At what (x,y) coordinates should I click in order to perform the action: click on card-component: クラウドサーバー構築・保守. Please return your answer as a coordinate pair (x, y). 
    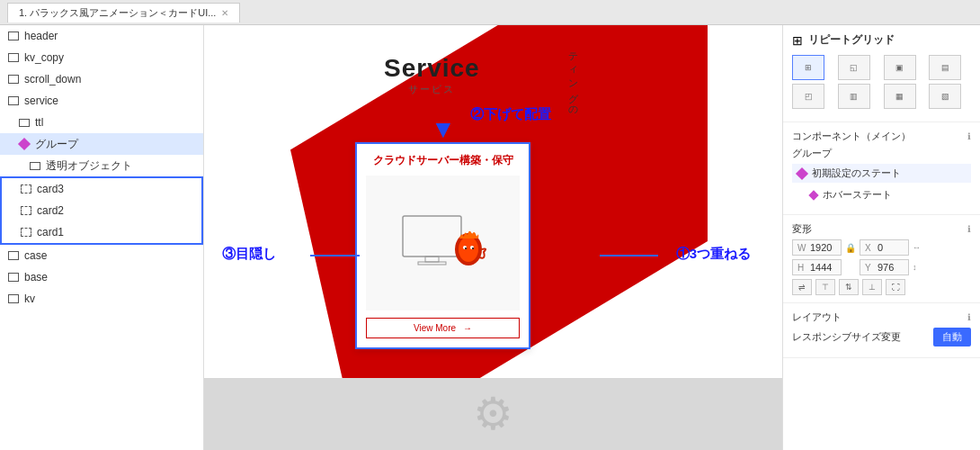
    Looking at the image, I should click on (442, 246).